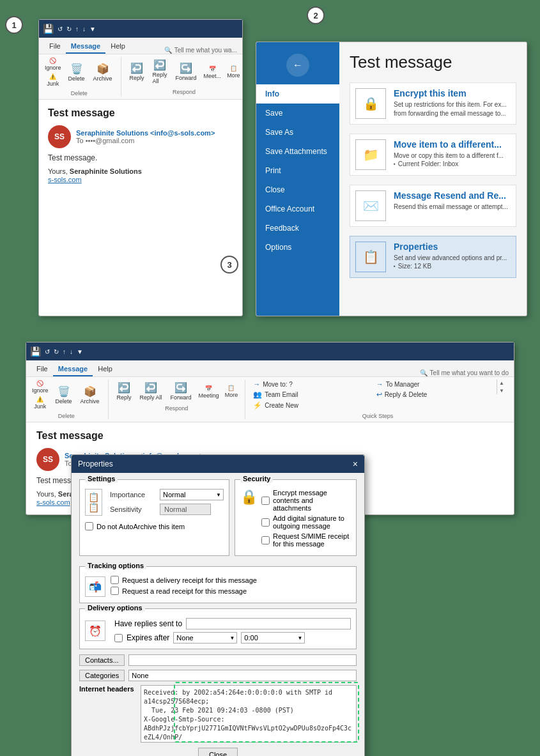 The width and height of the screenshot is (540, 756). I want to click on expires-time-select: 0:00, so click(273, 638).